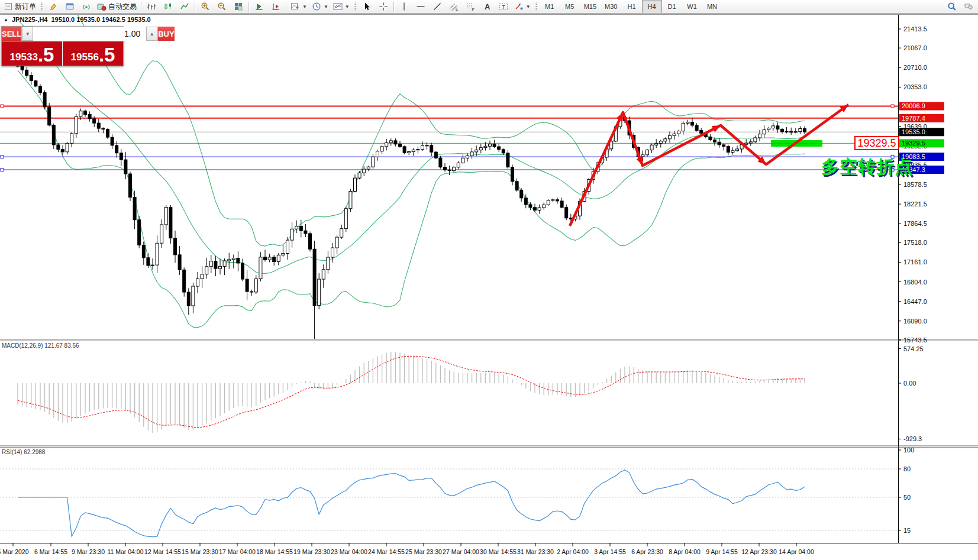 Image resolution: width=978 pixels, height=560 pixels. Describe the element at coordinates (185, 7) in the screenshot. I see `line-chart-button` at that location.